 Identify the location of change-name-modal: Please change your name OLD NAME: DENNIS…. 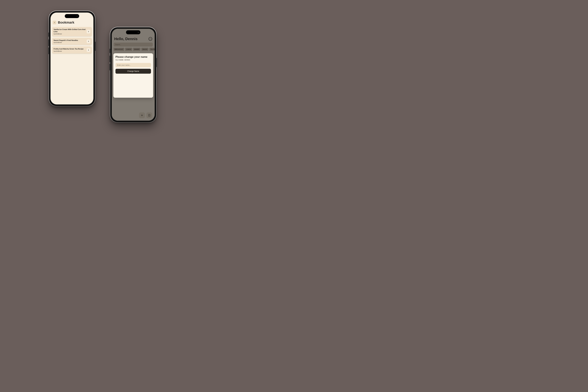
(133, 76).